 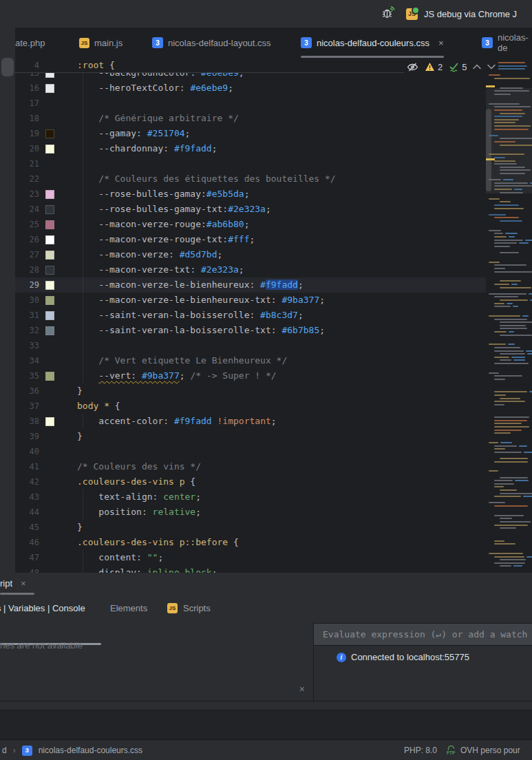 What do you see at coordinates (458, 67) in the screenshot?
I see `ok-indicator: 5` at bounding box center [458, 67].